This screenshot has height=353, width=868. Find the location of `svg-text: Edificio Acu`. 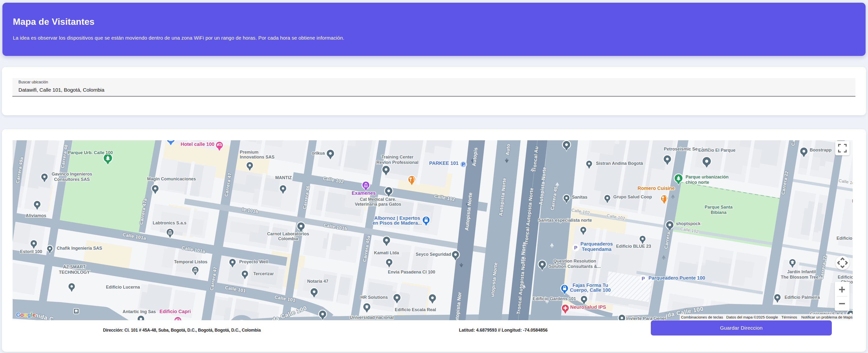

svg-text: Edificio Acu is located at coordinates (845, 277).